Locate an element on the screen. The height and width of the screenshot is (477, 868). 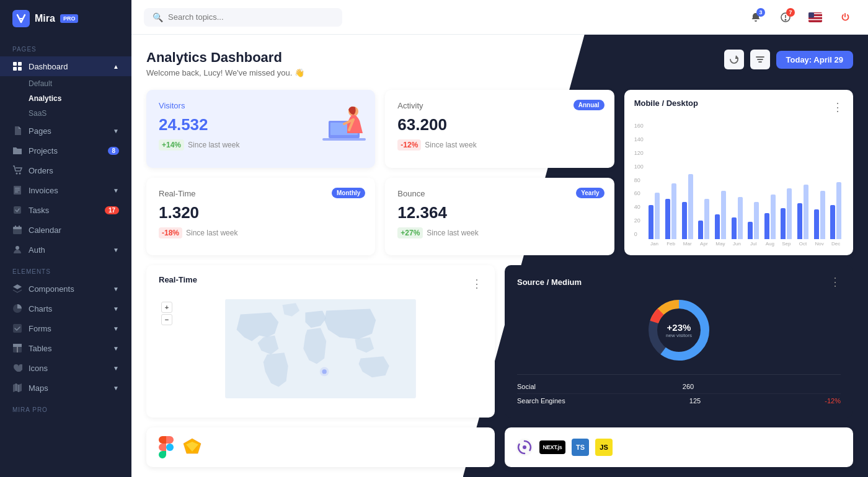
refresh-button is located at coordinates (734, 59).